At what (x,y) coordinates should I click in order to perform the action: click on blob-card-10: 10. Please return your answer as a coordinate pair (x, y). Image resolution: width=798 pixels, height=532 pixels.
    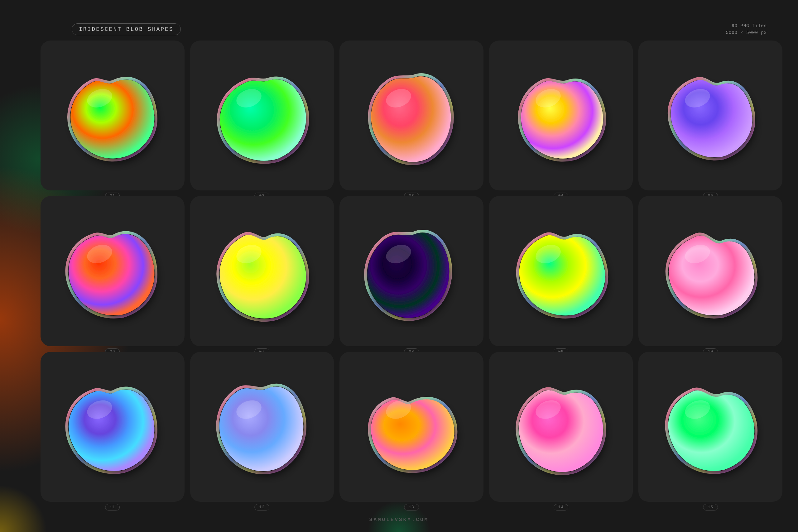
    Looking at the image, I should click on (710, 271).